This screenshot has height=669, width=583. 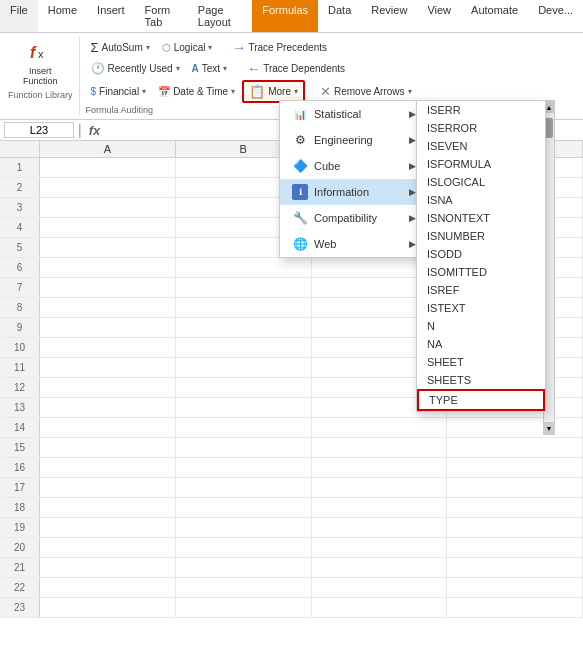 I want to click on menu-item-compatibility: 🔧 Compatibility ▶, so click(x=354, y=218).